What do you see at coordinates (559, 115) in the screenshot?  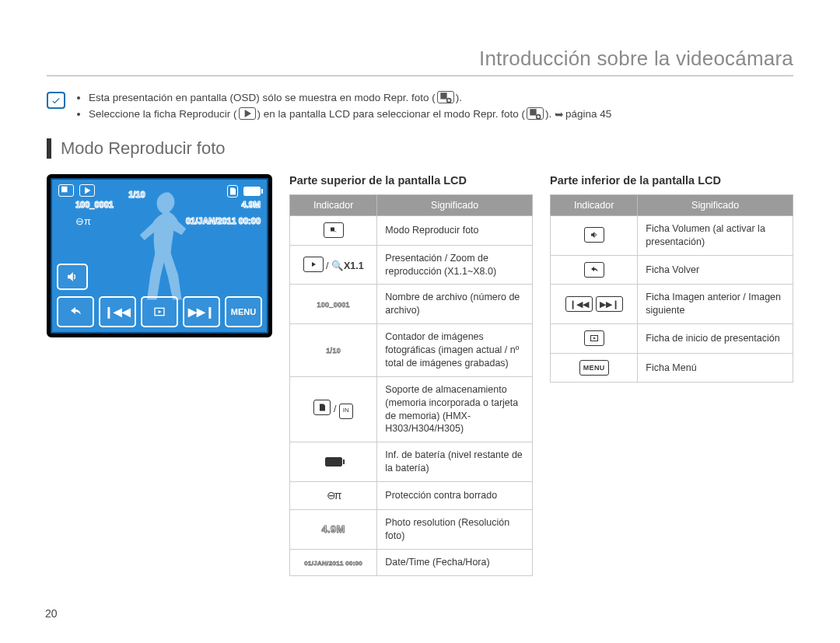 I see `arrow-right-icon: ➥` at bounding box center [559, 115].